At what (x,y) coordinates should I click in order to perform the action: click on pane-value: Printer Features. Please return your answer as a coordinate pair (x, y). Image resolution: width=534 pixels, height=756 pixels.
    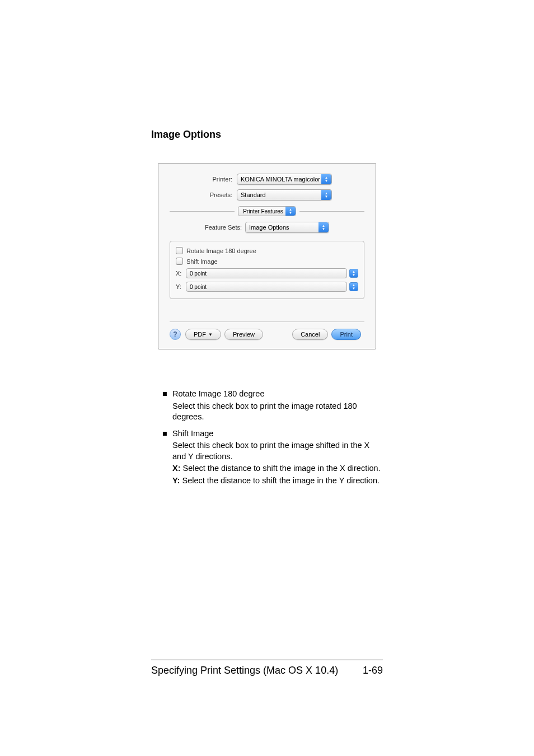
    Looking at the image, I should click on (263, 212).